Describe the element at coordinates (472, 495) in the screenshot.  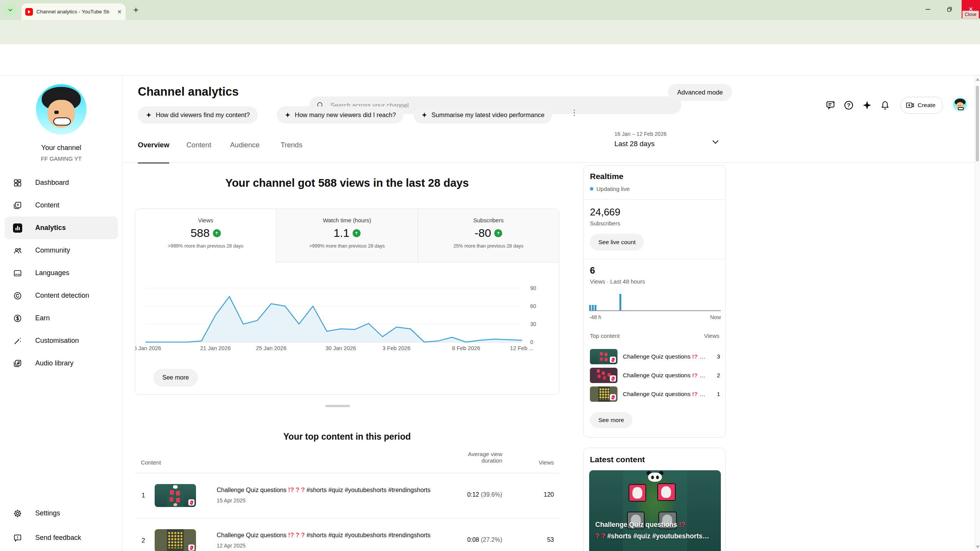
I see `avg-view-duration: 0:12 (39.6%)` at that location.